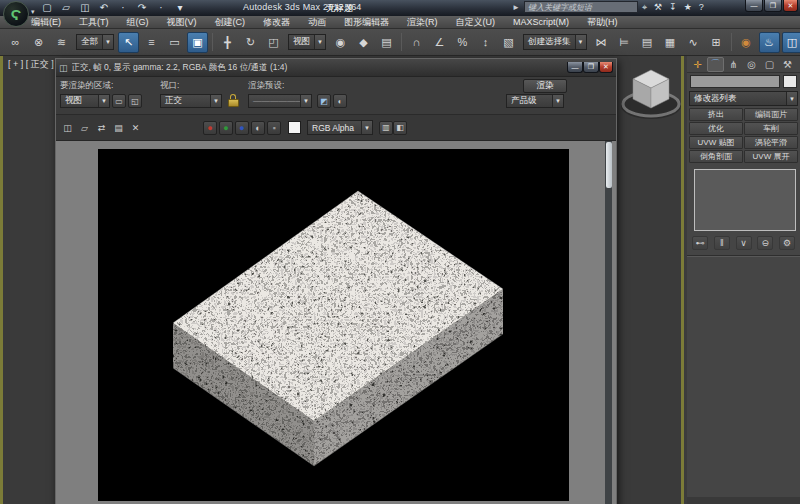 This screenshot has height=504, width=800. Describe the element at coordinates (128, 42) in the screenshot. I see `select-object-icon: ↖` at that location.